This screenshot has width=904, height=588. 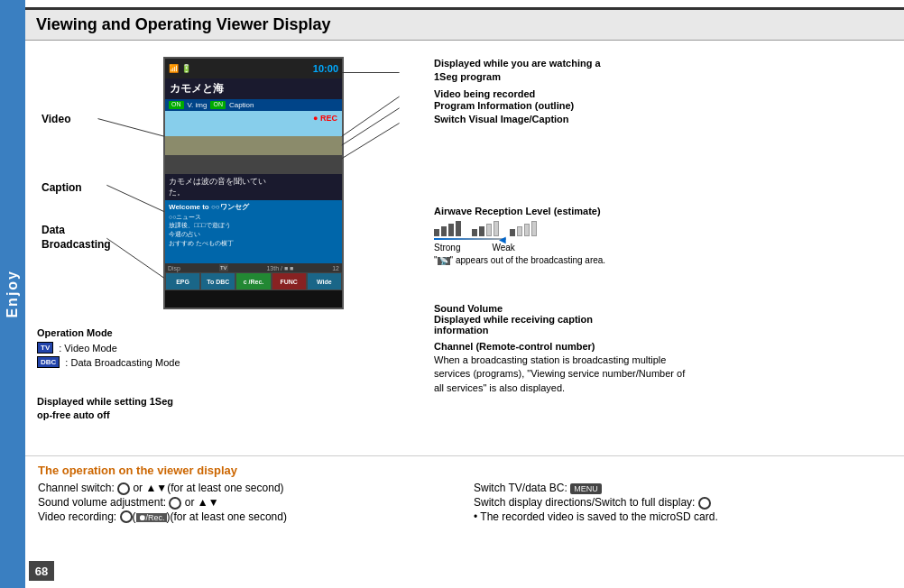 What do you see at coordinates (13, 294) in the screenshot?
I see `sidebar-label: Enjoy` at bounding box center [13, 294].